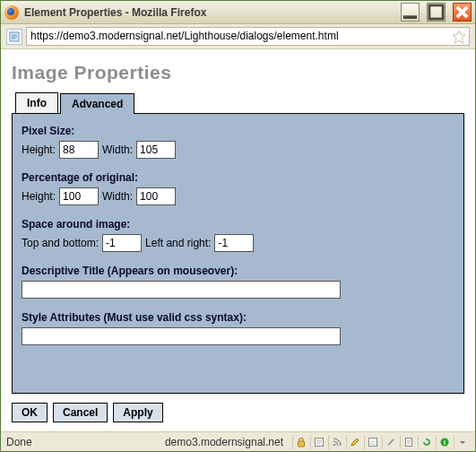  I want to click on pencil-icon, so click(354, 442).